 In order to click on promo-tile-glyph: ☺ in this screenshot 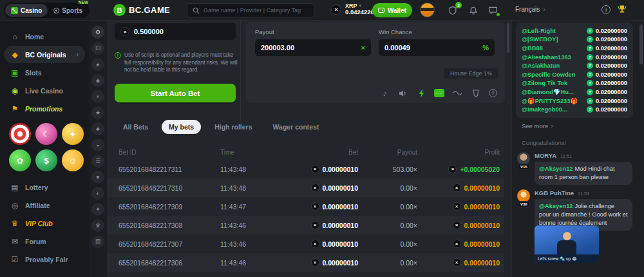, I will do `click(72, 161)`.